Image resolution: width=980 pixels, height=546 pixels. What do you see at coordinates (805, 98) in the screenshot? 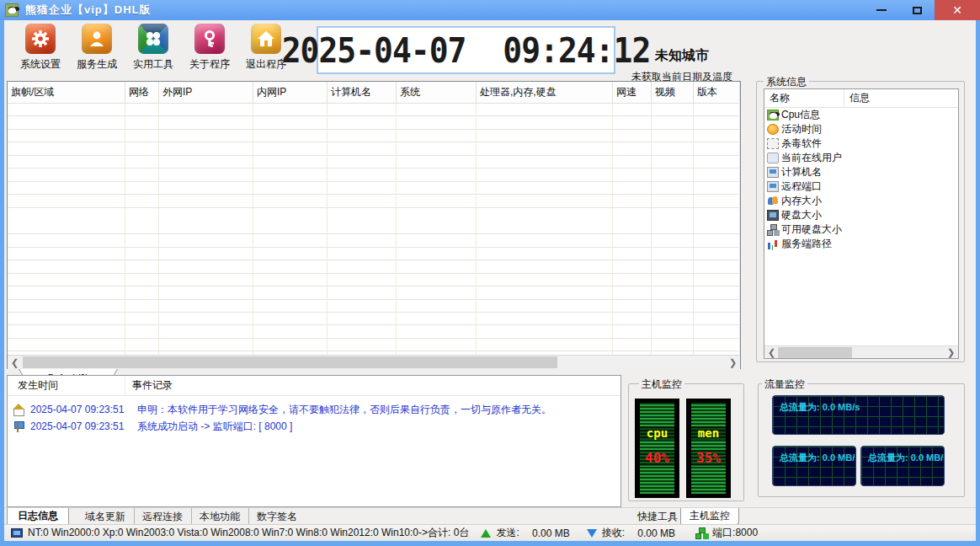
I see `col-name: 名称` at bounding box center [805, 98].